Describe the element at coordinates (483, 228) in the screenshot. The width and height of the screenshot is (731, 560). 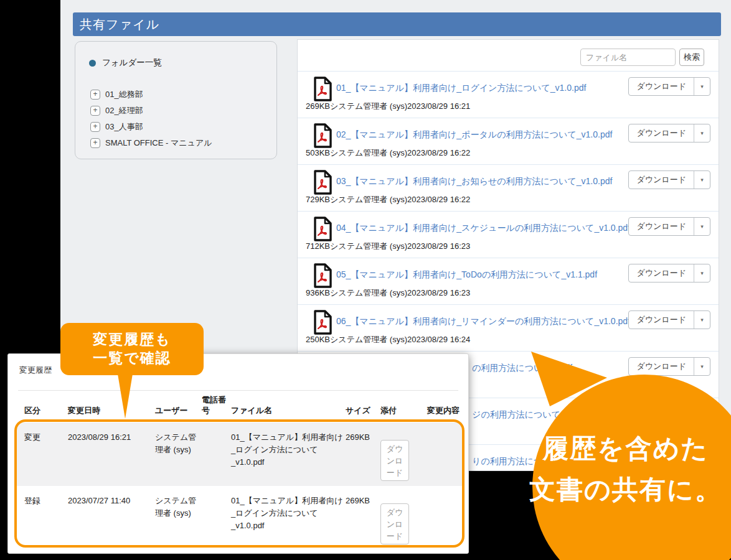
I see `file-link: 04_【マニュアル】利用者向け_スケジュールの利用方法について_v1.0.pdf` at that location.